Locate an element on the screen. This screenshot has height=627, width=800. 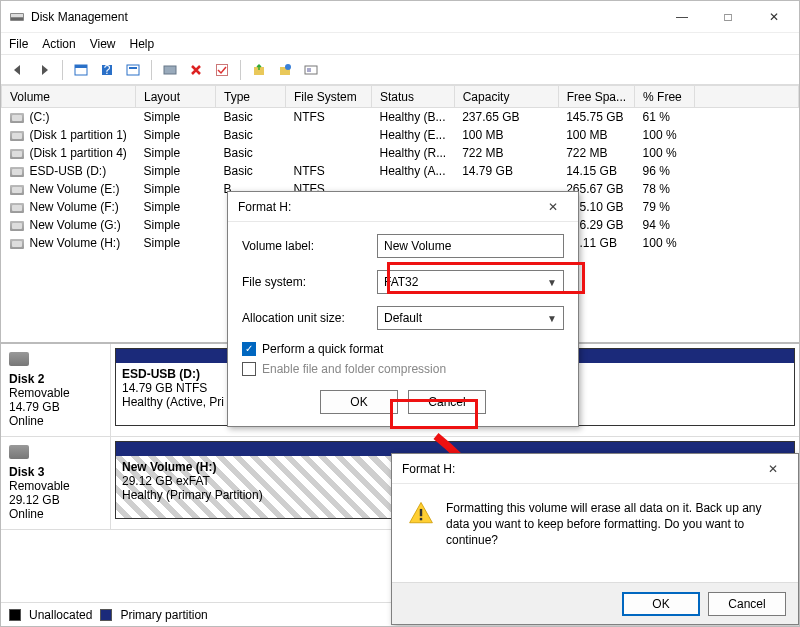
file-system-value: FAT32 is located at coordinates (401, 282).